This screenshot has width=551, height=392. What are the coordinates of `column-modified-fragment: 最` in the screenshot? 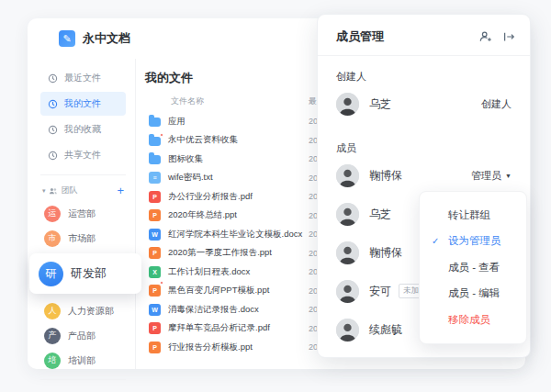 It's located at (312, 101).